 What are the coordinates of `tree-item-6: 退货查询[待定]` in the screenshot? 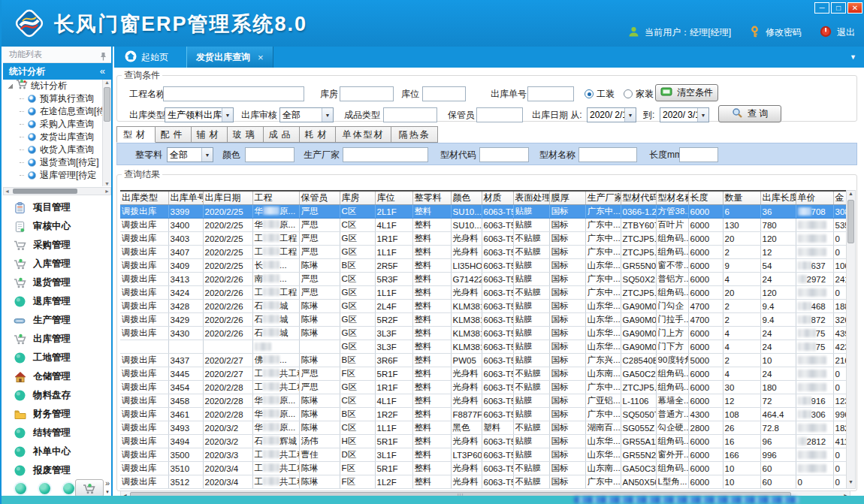 It's located at (57, 162).